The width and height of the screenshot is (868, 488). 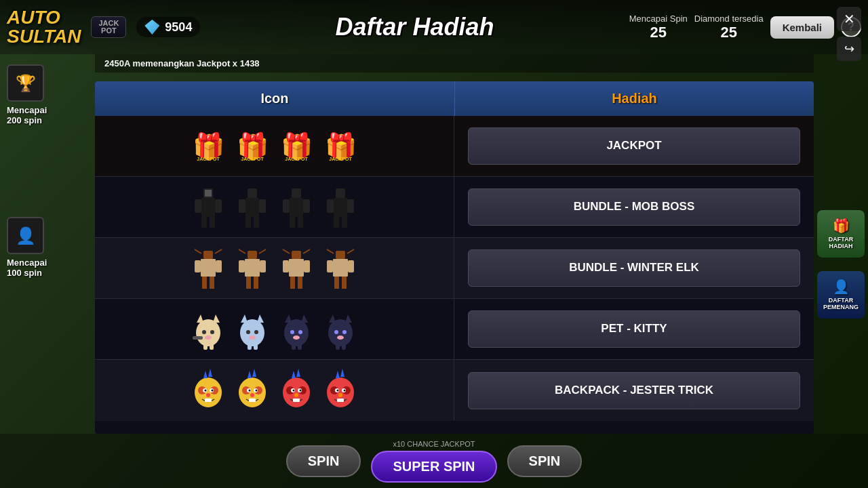 What do you see at coordinates (658, 33) in the screenshot?
I see `mencapai-spin-value: 25` at bounding box center [658, 33].